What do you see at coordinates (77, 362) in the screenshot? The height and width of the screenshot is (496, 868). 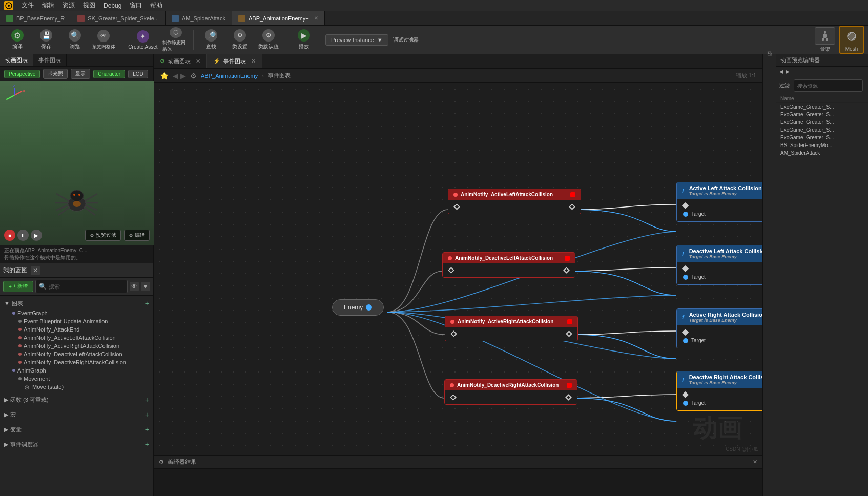 I see `tree-item-deactive-right: AnimNotify_DeactiveRightAttackCollision` at bounding box center [77, 362].